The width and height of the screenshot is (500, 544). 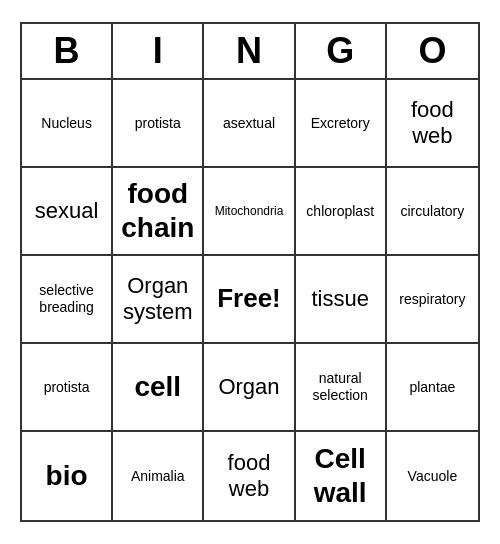 I want to click on bingo-cell: circulatory, so click(x=432, y=212).